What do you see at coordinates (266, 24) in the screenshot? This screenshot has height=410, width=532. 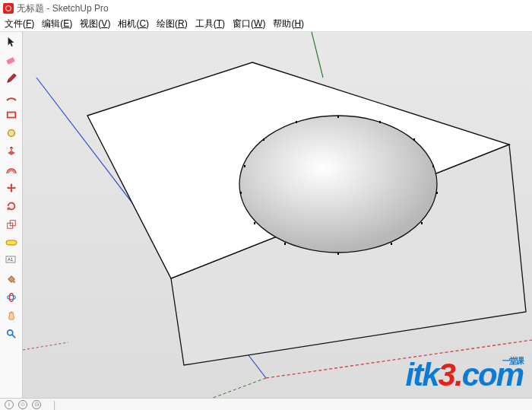 I see `menubar: 文件(F) 编辑(E) 视图(V) 相机(C) 绘图(R) 工具(T) 窗口(W…` at bounding box center [266, 24].